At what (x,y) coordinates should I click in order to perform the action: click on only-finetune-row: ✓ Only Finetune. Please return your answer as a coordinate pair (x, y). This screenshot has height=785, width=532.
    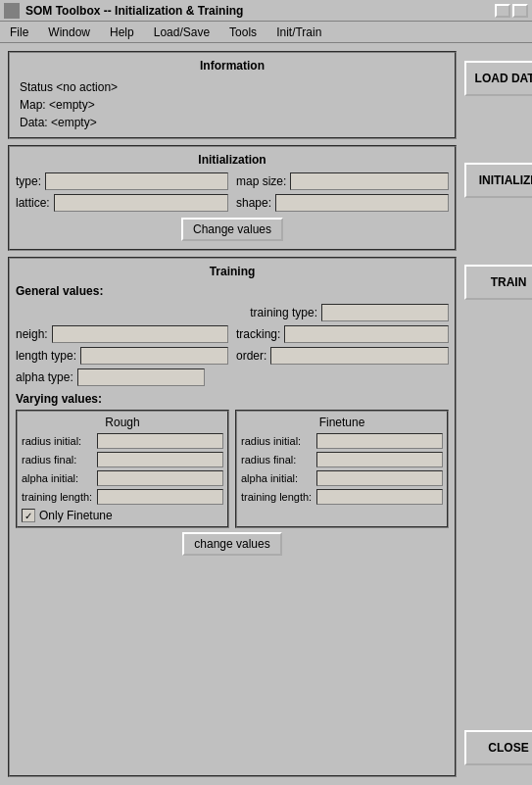
    Looking at the image, I should click on (122, 515).